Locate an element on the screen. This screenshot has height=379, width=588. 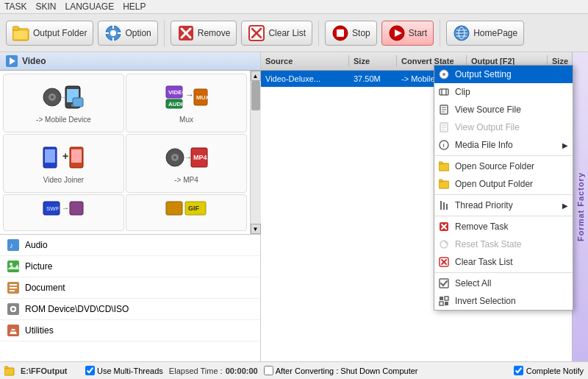
clear-list-button: Clear List is located at coordinates (276, 33).